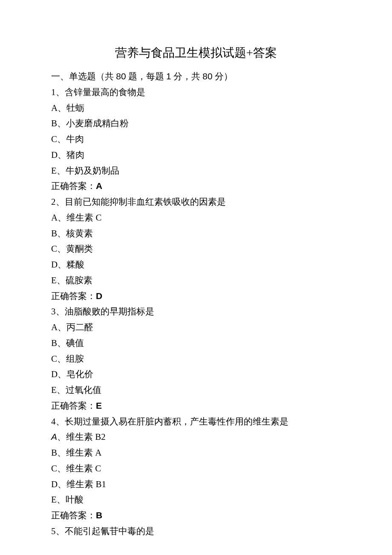 Image resolution: width=392 pixels, height=555 pixels. I want to click on option: E、牛奶及奶制品, so click(196, 171).